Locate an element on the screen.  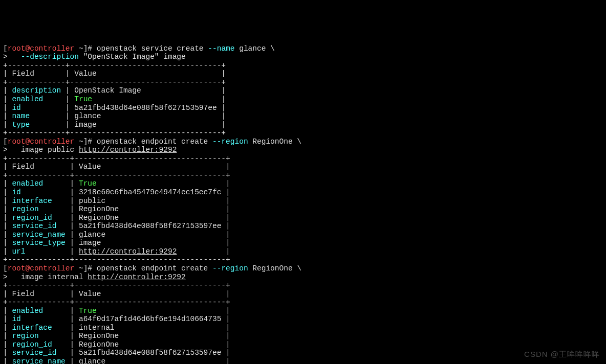
table2-row-enabled: | enabled | True | is located at coordinates (117, 184).